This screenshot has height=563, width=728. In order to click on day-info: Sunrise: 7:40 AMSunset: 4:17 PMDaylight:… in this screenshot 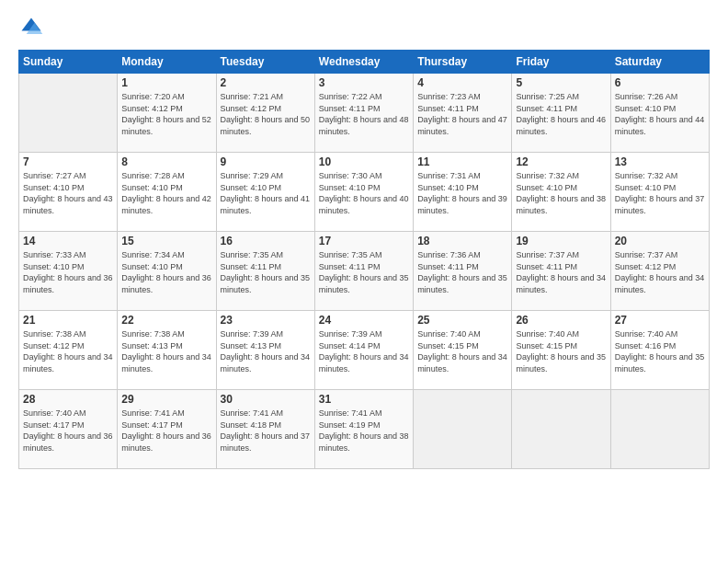, I will do `click(68, 431)`.